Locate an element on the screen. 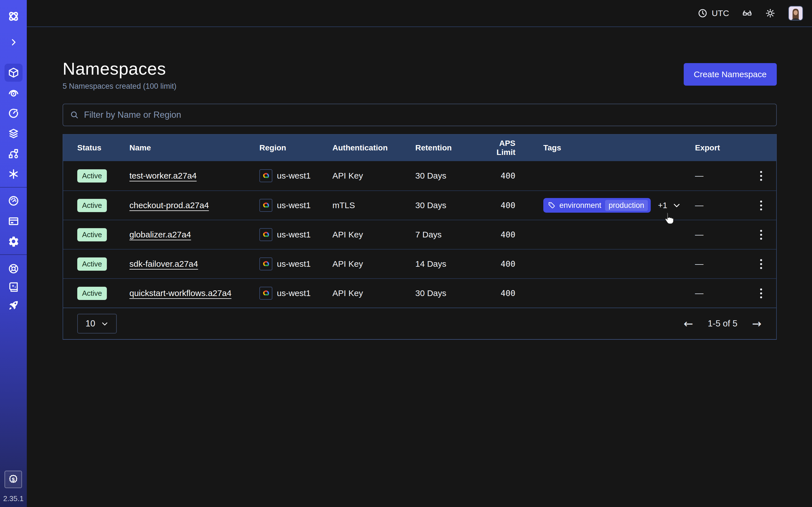 The image size is (812, 507). book-sparkles-icon is located at coordinates (13, 287).